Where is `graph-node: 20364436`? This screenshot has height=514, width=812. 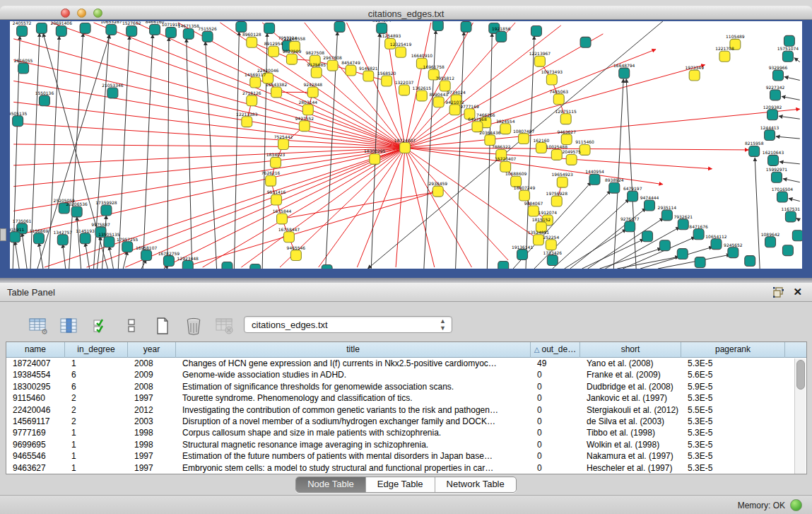 graph-node: 20364436 is located at coordinates (490, 138).